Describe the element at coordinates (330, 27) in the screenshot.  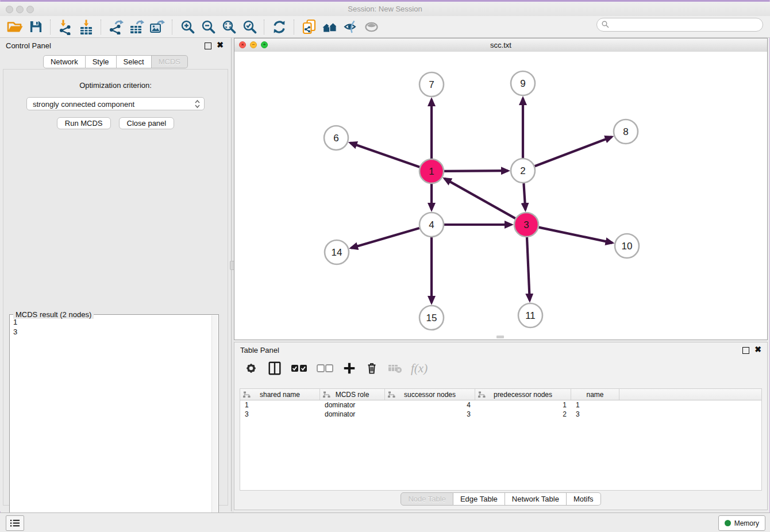
I see `first-neighbors-icon` at that location.